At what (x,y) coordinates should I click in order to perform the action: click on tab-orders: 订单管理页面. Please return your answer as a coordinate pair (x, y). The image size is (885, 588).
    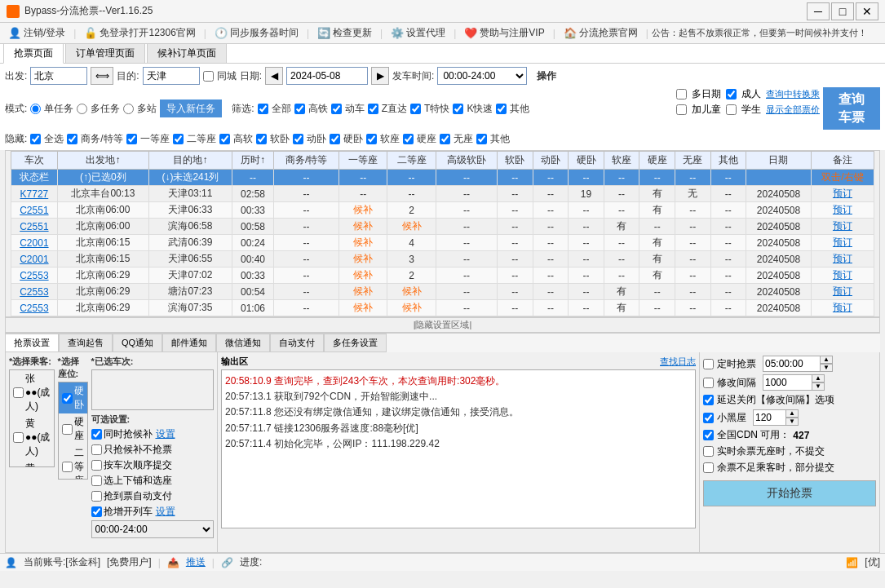
    Looking at the image, I should click on (105, 53).